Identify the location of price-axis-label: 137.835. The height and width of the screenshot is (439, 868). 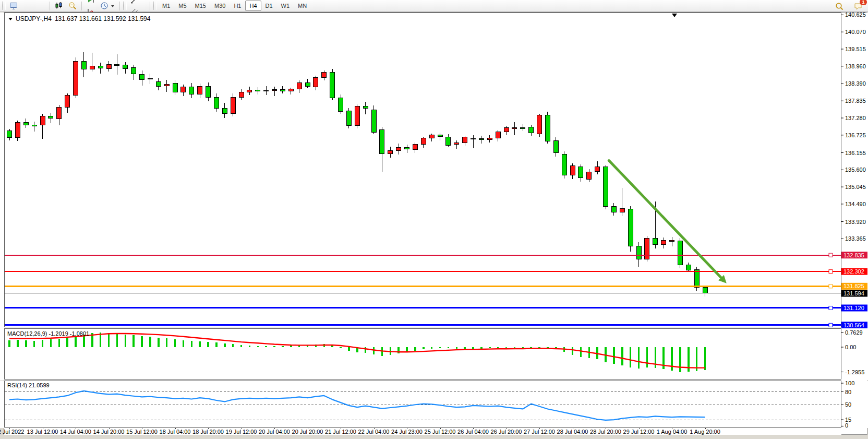
(855, 101).